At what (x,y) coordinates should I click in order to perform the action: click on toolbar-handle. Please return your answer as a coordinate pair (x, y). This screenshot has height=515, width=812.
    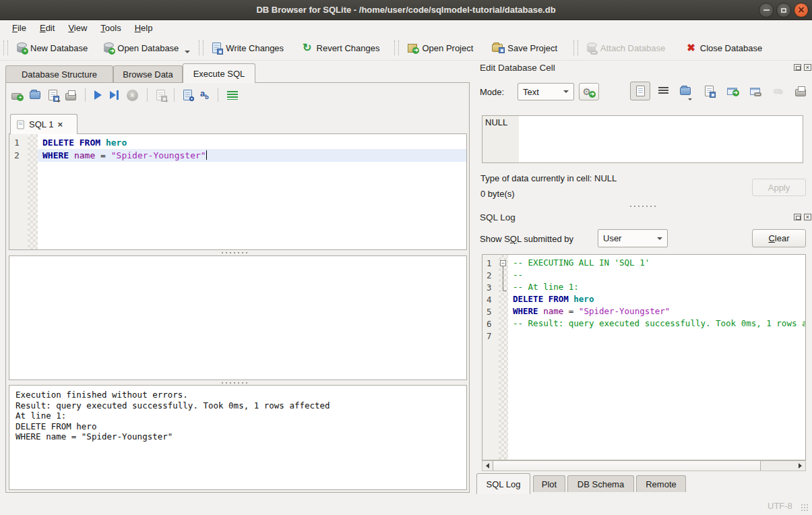
    Looking at the image, I should click on (5, 48).